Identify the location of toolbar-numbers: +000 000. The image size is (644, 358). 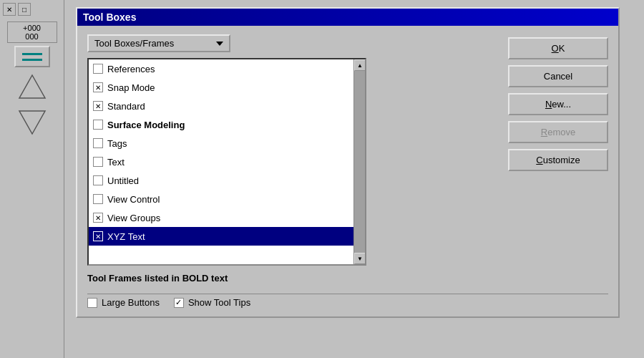
(32, 32).